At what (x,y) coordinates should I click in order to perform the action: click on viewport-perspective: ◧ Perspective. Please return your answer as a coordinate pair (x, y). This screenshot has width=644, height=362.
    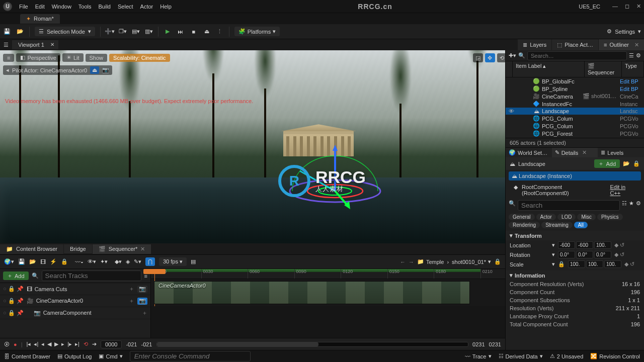
    Looking at the image, I should click on (38, 57).